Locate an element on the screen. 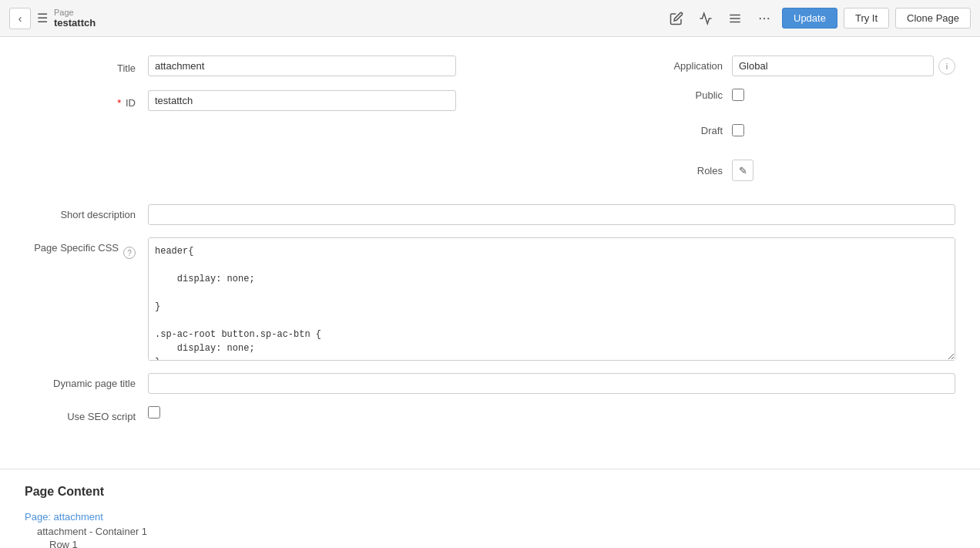 The image size is (980, 548). public-checkbox is located at coordinates (738, 95).